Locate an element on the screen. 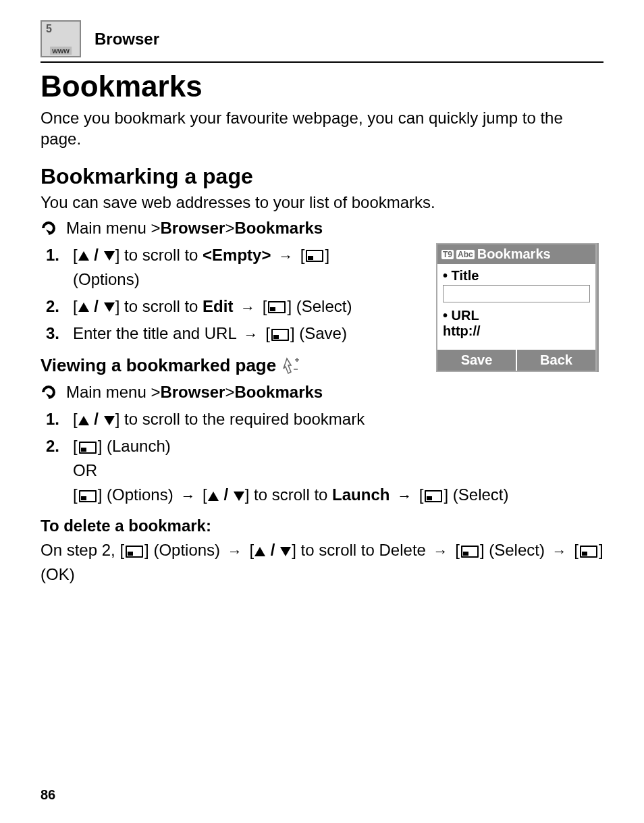 The height and width of the screenshot is (823, 644). step-item: 2.[ / ] to scroll to Edit → [] (Select) is located at coordinates (218, 307).